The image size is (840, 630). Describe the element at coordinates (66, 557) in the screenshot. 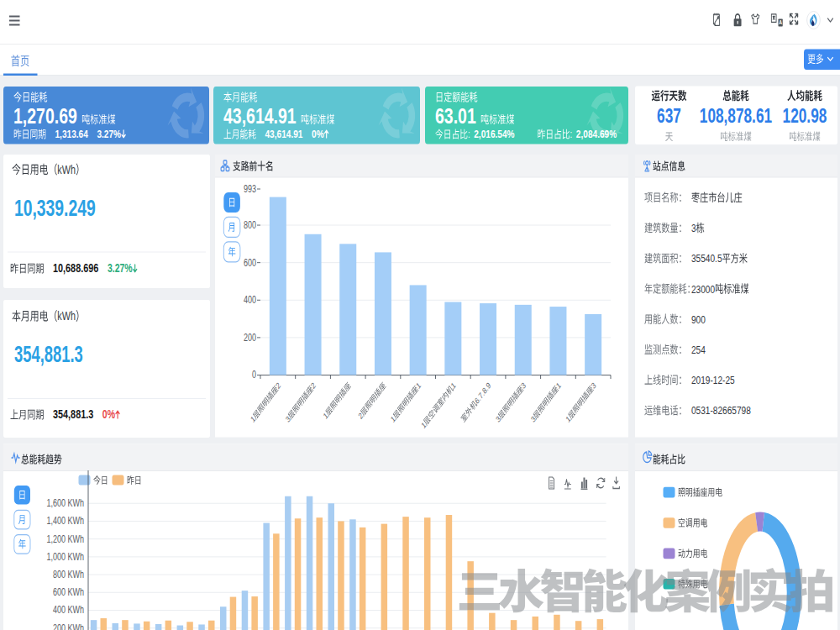

I see `svg-text: 1,000 KWh` at that location.